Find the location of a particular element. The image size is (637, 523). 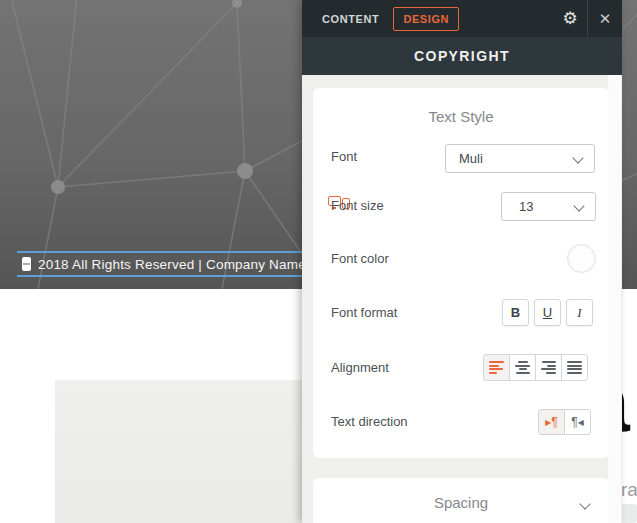

copyright-text: 2018 All Rights Reserved | Company Name is located at coordinates (172, 264).